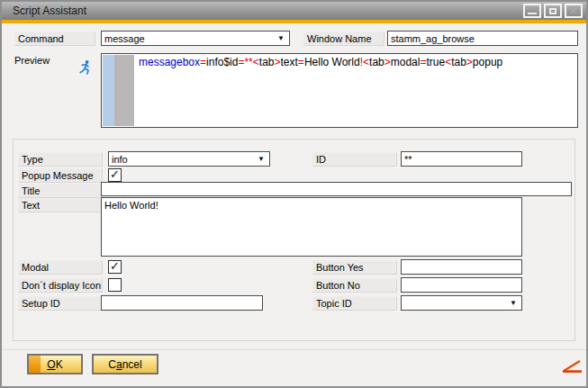 This screenshot has height=388, width=588. Describe the element at coordinates (573, 11) in the screenshot. I see `close-icon: ✕` at that location.